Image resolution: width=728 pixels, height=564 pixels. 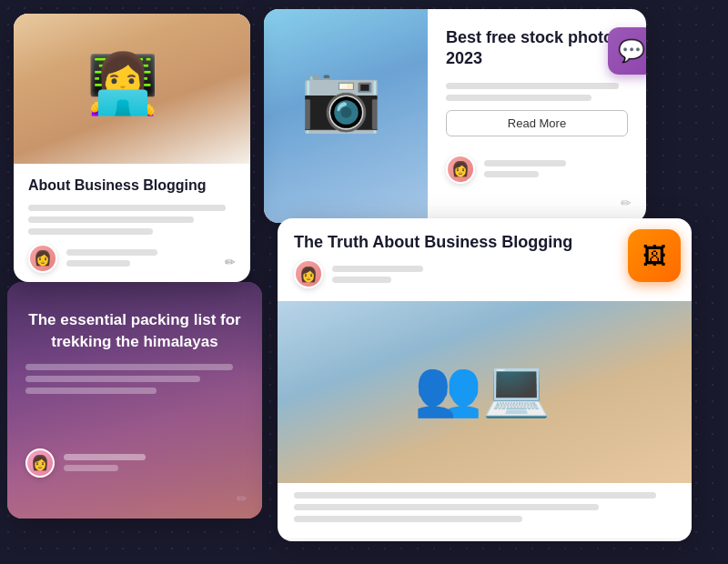 I want to click on card3-avatar-row: 👩, so click(x=135, y=463).